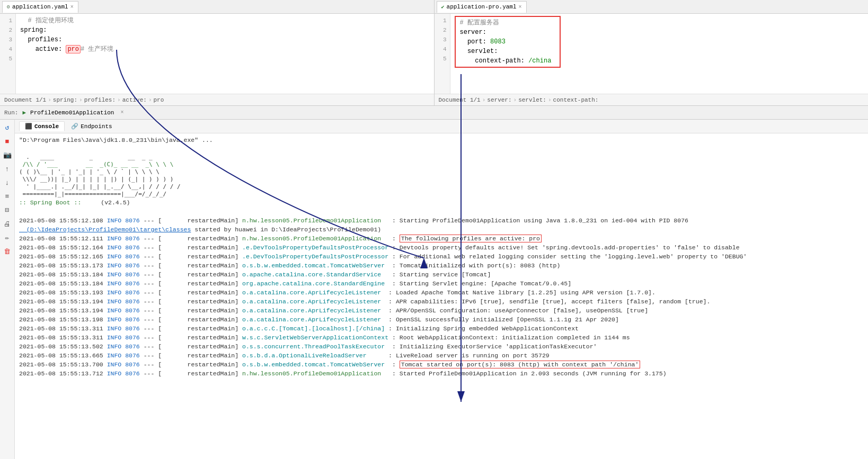 This screenshot has height=459, width=868. What do you see at coordinates (508, 32) in the screenshot?
I see `pro-code-line-2: server:` at bounding box center [508, 32].